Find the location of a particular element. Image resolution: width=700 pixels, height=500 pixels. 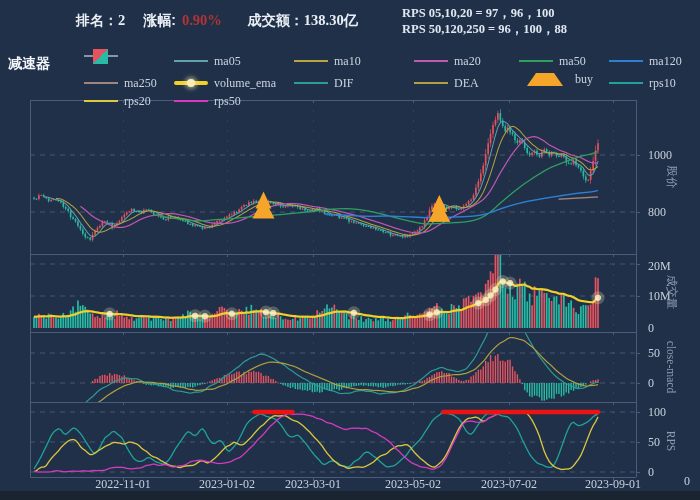

legend-label: DEA is located at coordinates (466, 84).